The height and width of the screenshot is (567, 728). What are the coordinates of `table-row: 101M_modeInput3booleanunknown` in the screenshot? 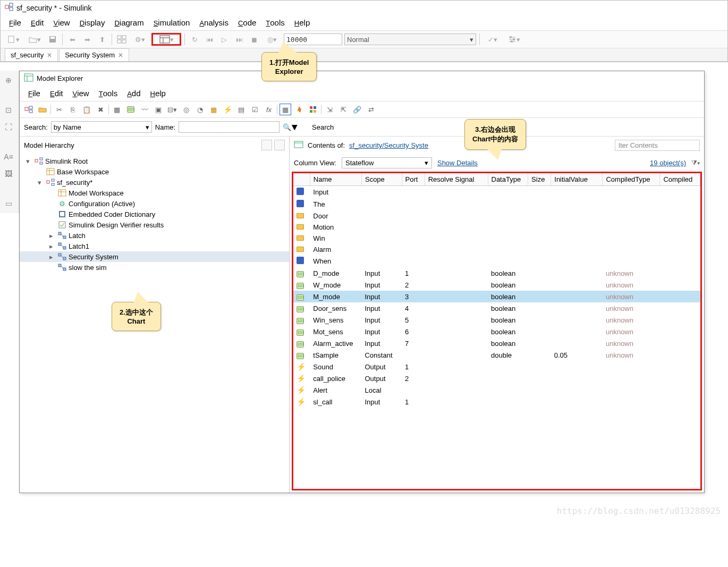 It's located at (497, 297).